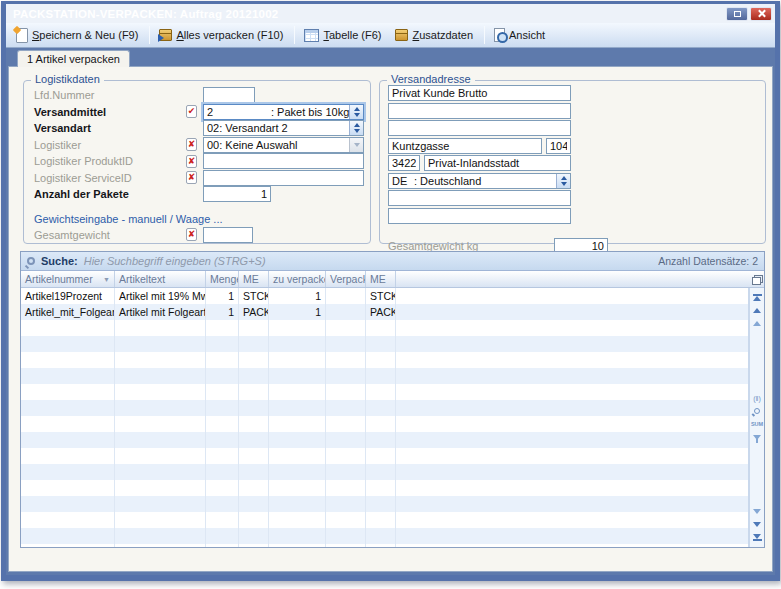 This screenshot has width=781, height=589. What do you see at coordinates (392, 262) in the screenshot?
I see `search-bar: Suche: Hier Suchbegriff eingeben (STRG+S…` at bounding box center [392, 262].